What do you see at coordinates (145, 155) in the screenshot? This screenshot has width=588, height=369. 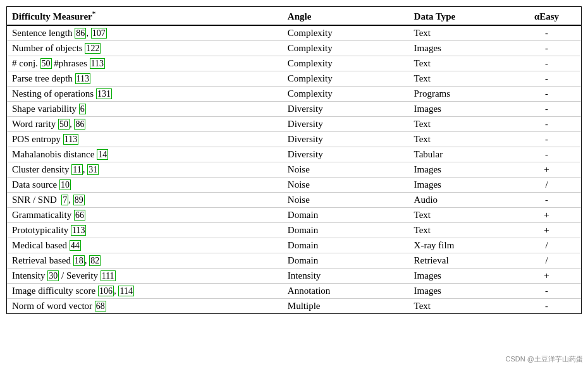 I see `cell-measurer: Mahalanobis distance 14` at bounding box center [145, 155].